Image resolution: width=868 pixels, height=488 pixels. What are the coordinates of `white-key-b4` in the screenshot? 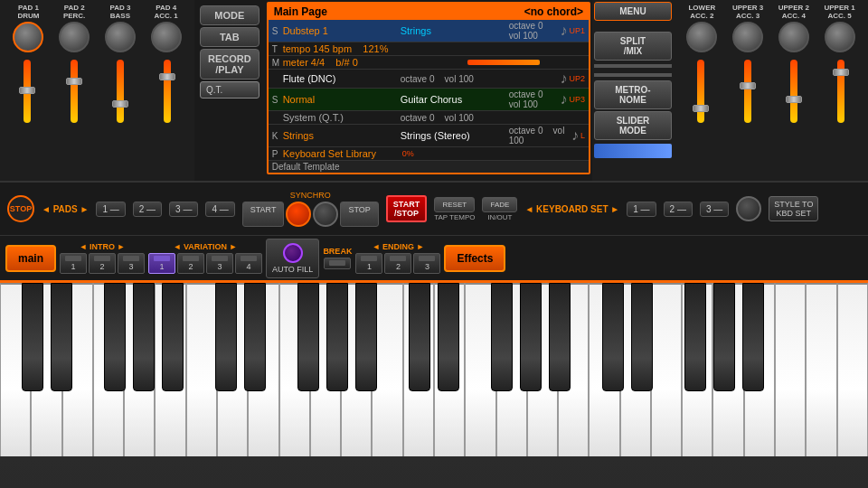 It's located at (853, 370).